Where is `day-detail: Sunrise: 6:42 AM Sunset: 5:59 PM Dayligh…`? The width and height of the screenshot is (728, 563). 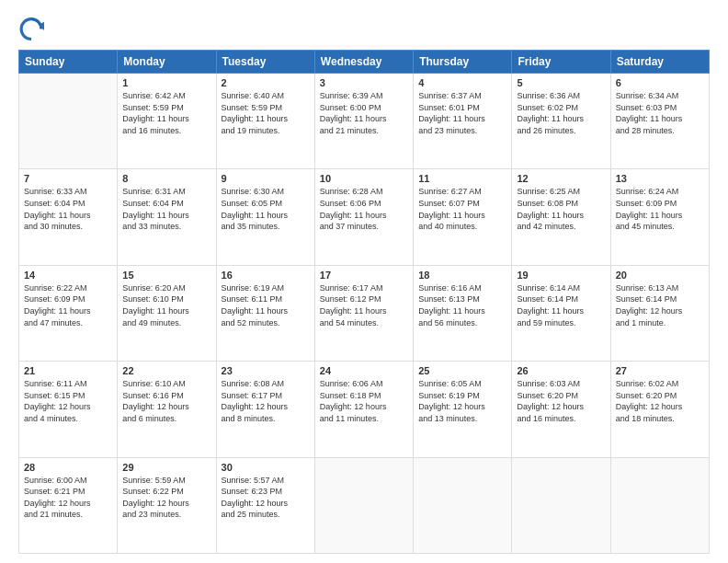 day-detail: Sunrise: 6:42 AM Sunset: 5:59 PM Dayligh… is located at coordinates (166, 113).